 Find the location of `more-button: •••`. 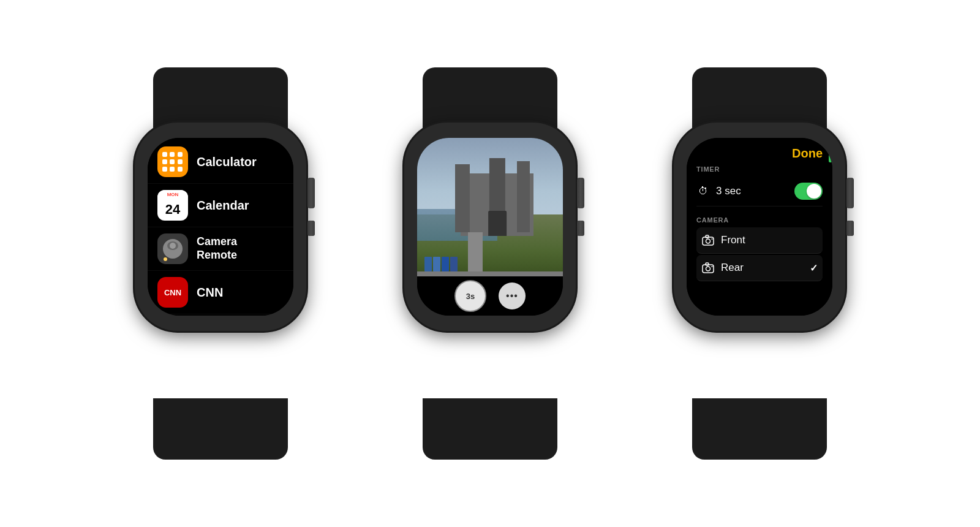

more-button: ••• is located at coordinates (512, 296).